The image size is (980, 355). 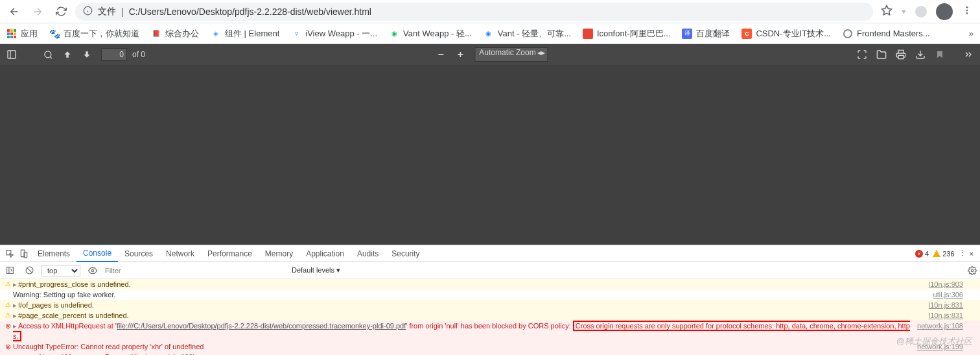 What do you see at coordinates (114, 55) in the screenshot?
I see `page-number-input` at bounding box center [114, 55].